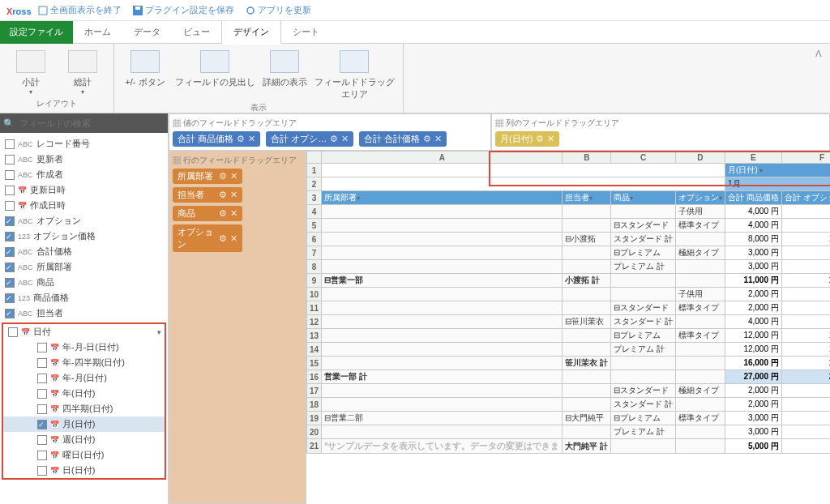 This screenshot has width=830, height=504. Describe the element at coordinates (587, 280) in the screenshot. I see `grid-cell: 小渡拓 計` at that location.